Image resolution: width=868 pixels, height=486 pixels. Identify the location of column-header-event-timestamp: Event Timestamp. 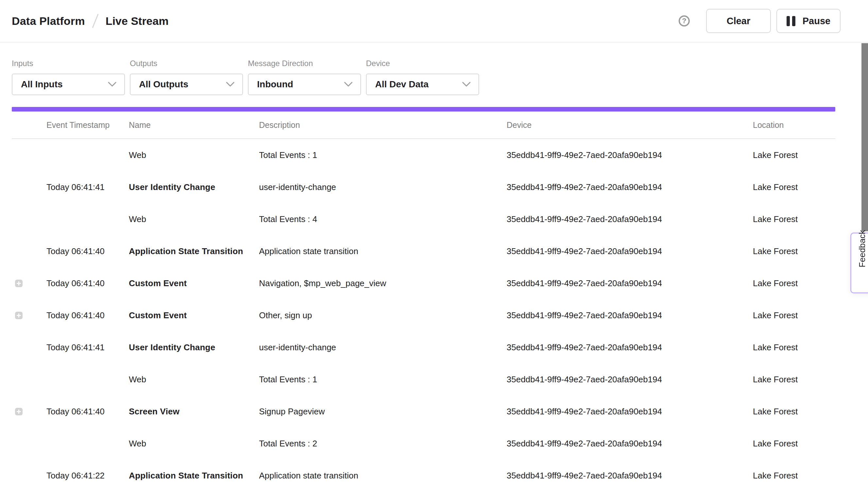
(88, 125).